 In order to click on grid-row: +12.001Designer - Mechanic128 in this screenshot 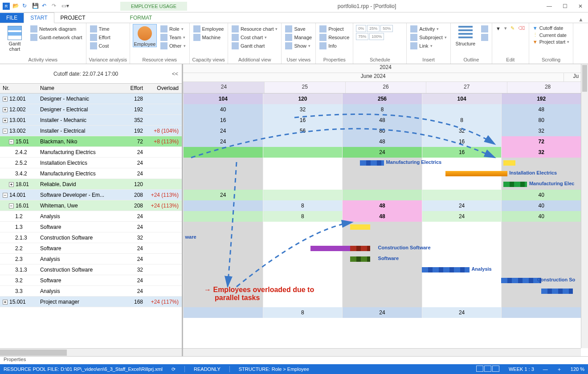, I will do `click(91, 99)`.